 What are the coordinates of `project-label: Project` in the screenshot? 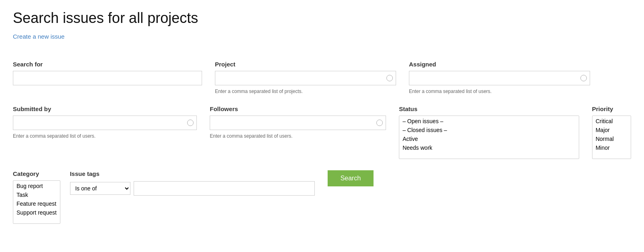 It's located at (305, 64).